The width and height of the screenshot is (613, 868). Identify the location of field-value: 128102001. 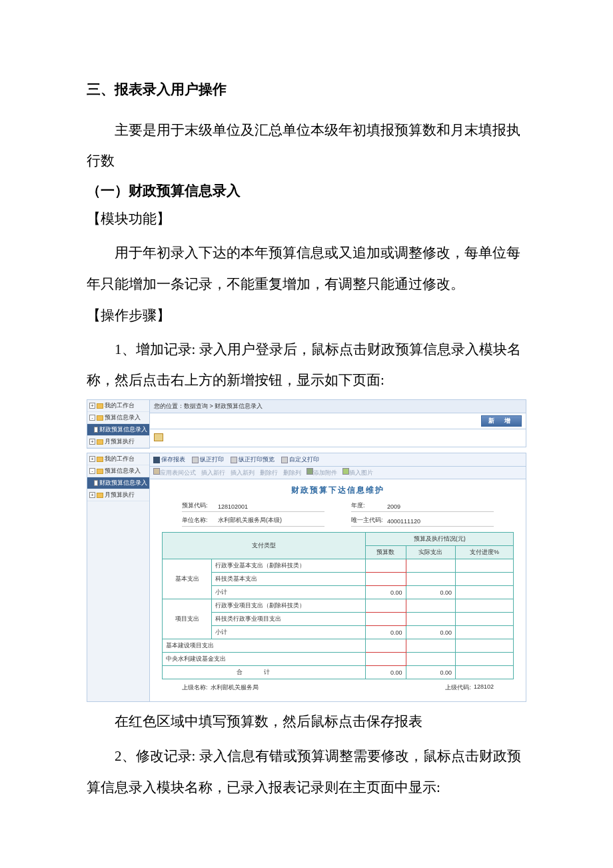
(233, 507).